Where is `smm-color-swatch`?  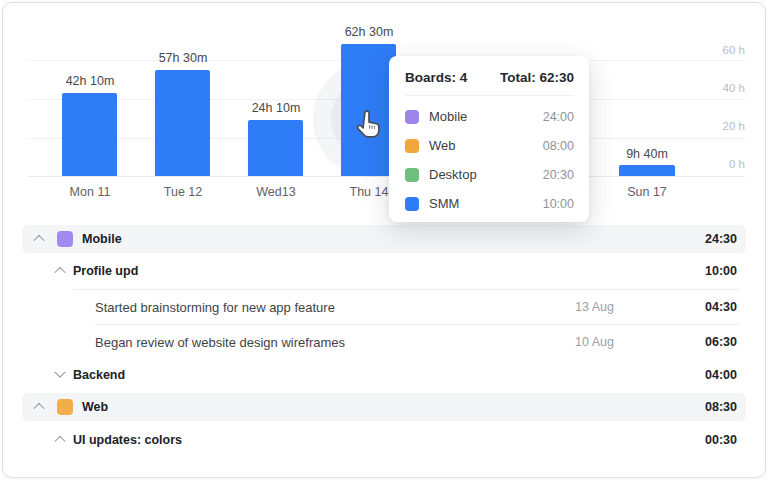 smm-color-swatch is located at coordinates (412, 204).